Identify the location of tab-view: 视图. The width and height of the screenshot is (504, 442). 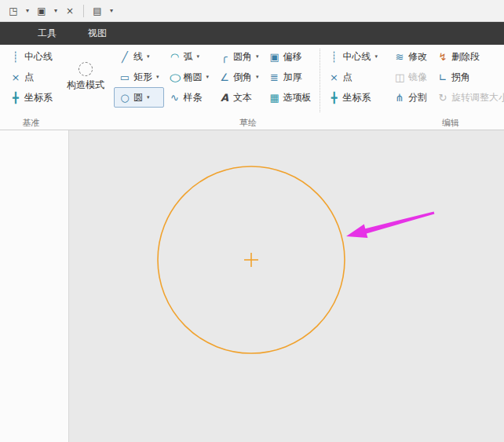
(97, 33).